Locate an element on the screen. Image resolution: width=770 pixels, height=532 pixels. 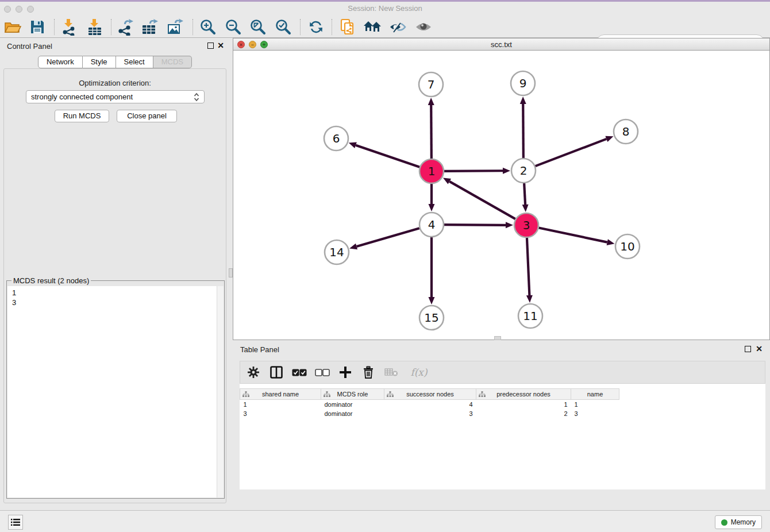
select-all-icon is located at coordinates (299, 372).